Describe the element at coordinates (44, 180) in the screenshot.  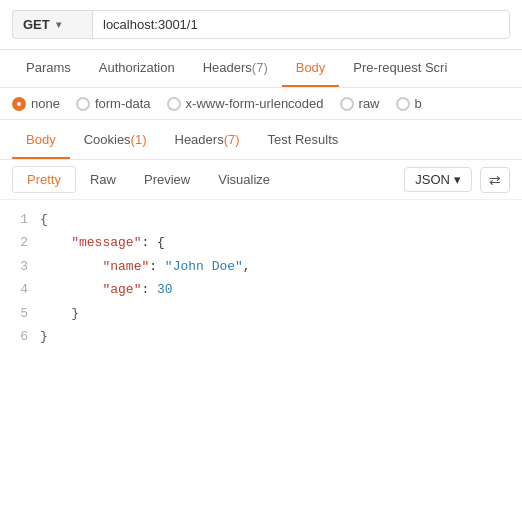
I see `view-pretty: Pretty` at that location.